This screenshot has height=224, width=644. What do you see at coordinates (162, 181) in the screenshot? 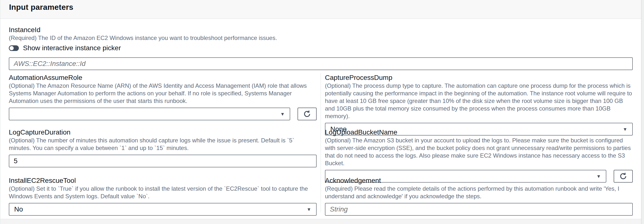
I see `installec2rescuetool-label: InstallEC2RescueTool` at bounding box center [162, 181].